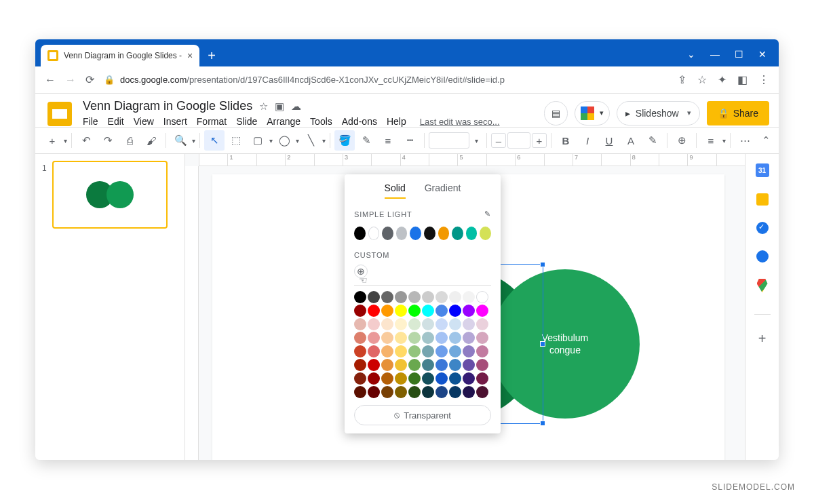 This screenshot has height=504, width=814. What do you see at coordinates (631, 140) in the screenshot?
I see `text-color-button: A` at bounding box center [631, 140].